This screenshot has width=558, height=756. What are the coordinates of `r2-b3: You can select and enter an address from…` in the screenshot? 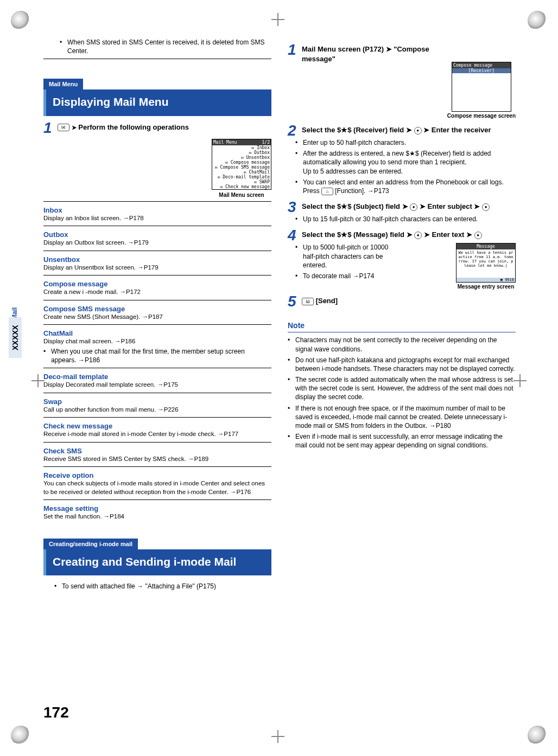 It's located at (409, 187).